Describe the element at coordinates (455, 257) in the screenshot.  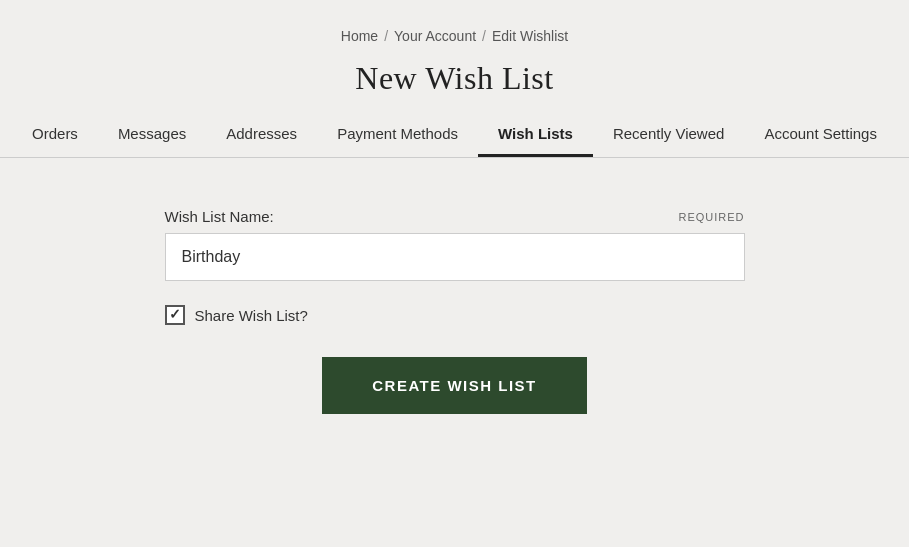
I see `wish-list-name-input` at that location.